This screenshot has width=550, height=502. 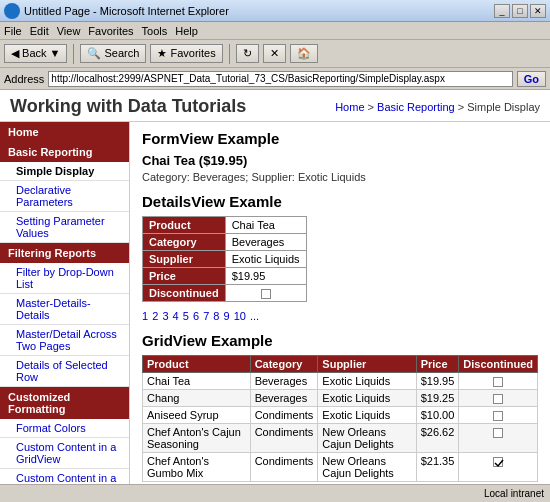 What do you see at coordinates (340, 202) in the screenshot?
I see `detailsview-section-title: DetailsView Examle` at bounding box center [340, 202].